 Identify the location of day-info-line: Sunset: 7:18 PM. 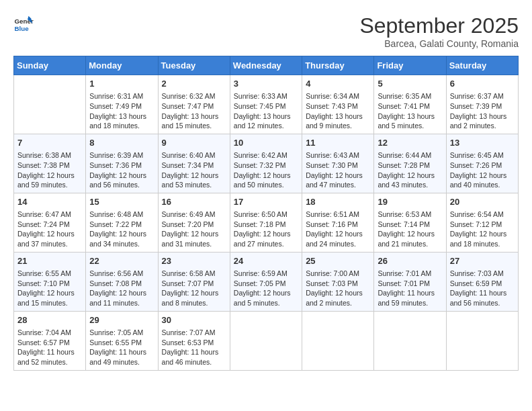
(266, 224).